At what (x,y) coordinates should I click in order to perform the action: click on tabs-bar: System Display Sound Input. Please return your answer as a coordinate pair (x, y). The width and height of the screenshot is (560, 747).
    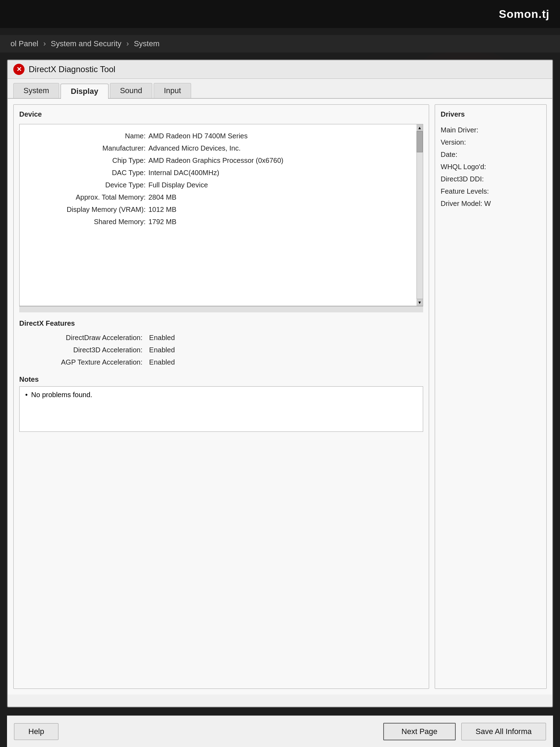
    Looking at the image, I should click on (280, 89).